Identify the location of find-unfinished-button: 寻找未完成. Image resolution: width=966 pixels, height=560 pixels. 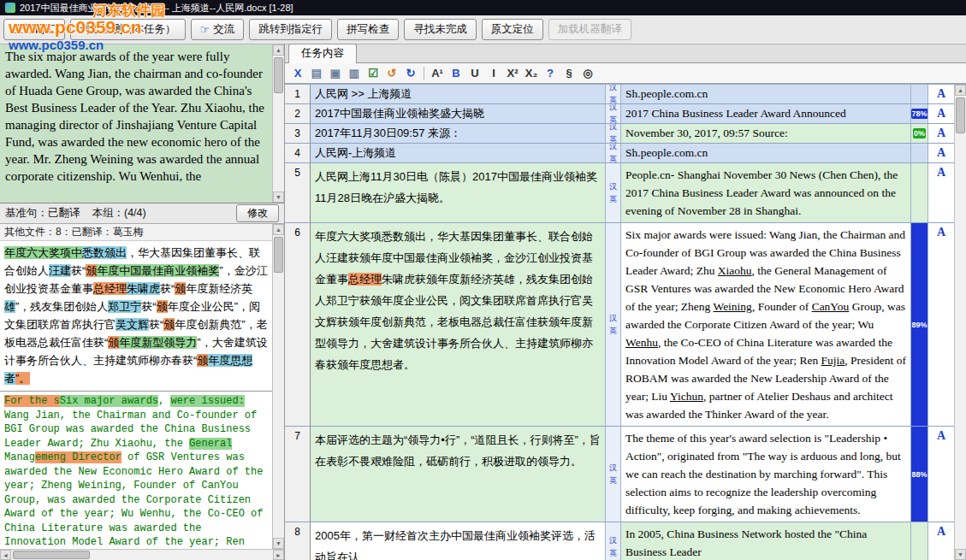
(440, 29).